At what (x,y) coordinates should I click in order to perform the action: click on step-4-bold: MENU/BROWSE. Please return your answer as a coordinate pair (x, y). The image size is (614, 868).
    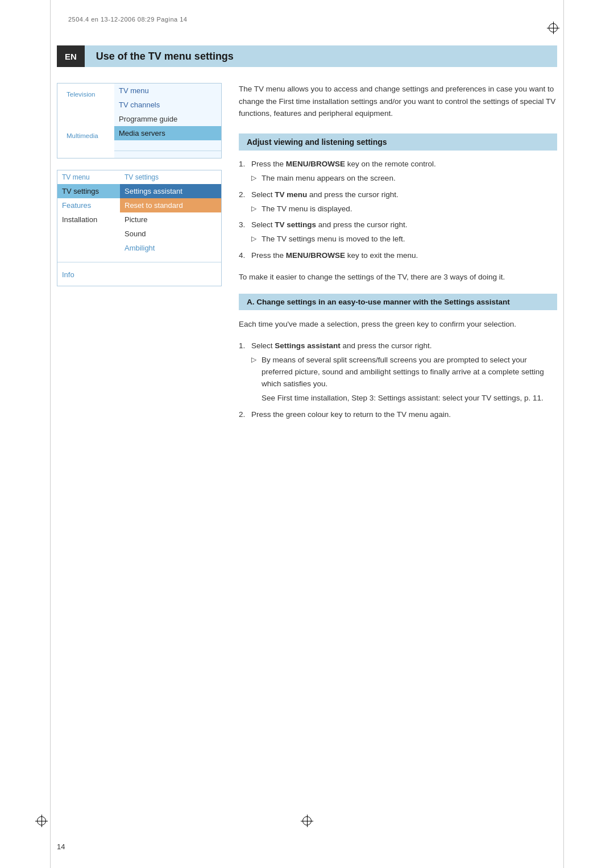
    Looking at the image, I should click on (316, 256).